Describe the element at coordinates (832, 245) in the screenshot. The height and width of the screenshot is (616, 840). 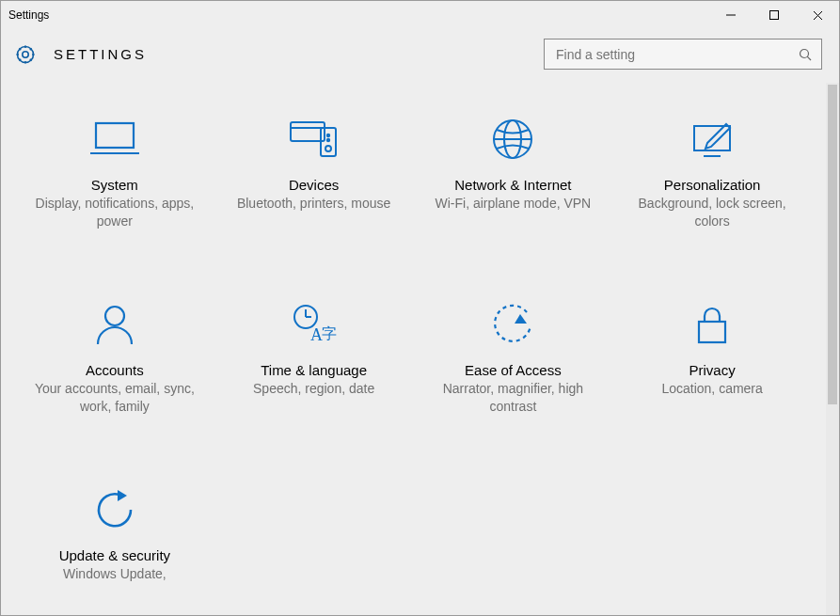
I see `scroll-thumb` at that location.